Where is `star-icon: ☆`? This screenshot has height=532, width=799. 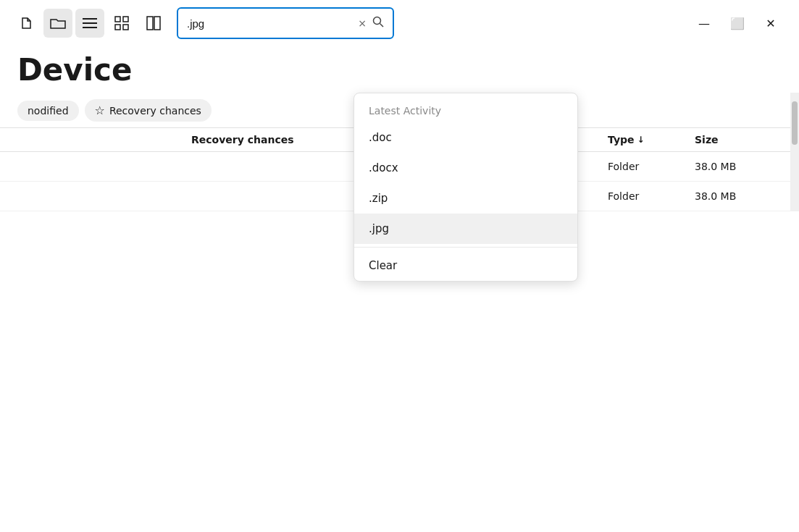 star-icon: ☆ is located at coordinates (100, 110).